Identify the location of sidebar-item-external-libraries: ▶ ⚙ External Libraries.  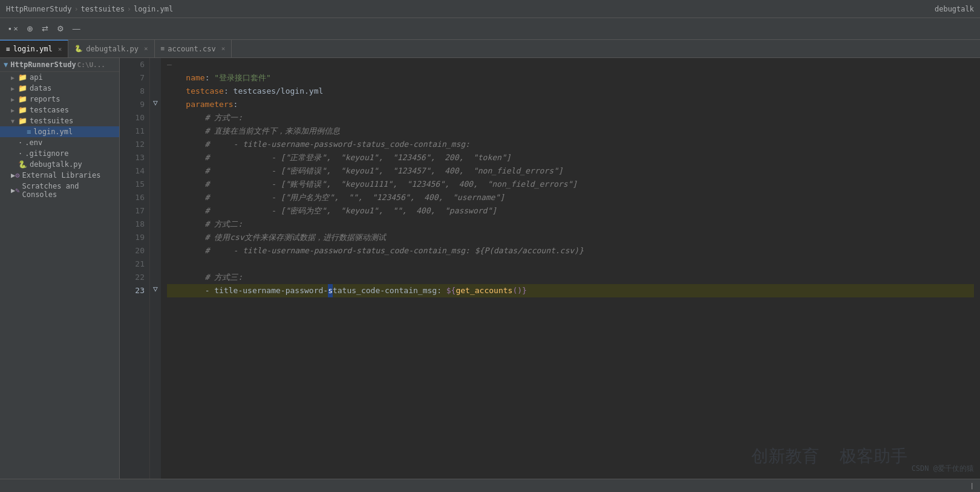
(59, 175).